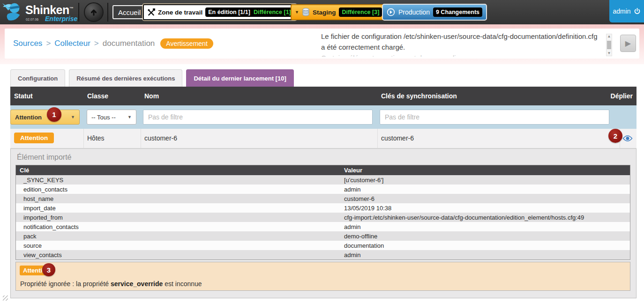 This screenshot has width=644, height=303. I want to click on annotation-badge-2: 2, so click(615, 136).